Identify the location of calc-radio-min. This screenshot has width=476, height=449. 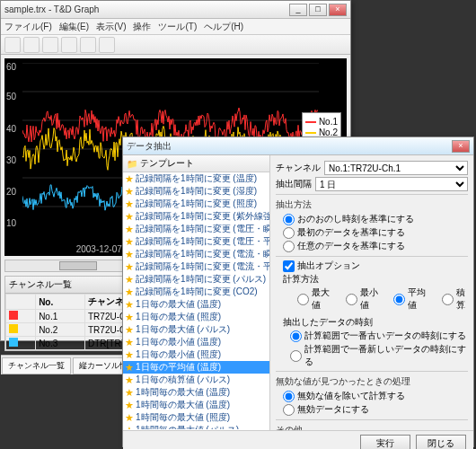
(352, 300).